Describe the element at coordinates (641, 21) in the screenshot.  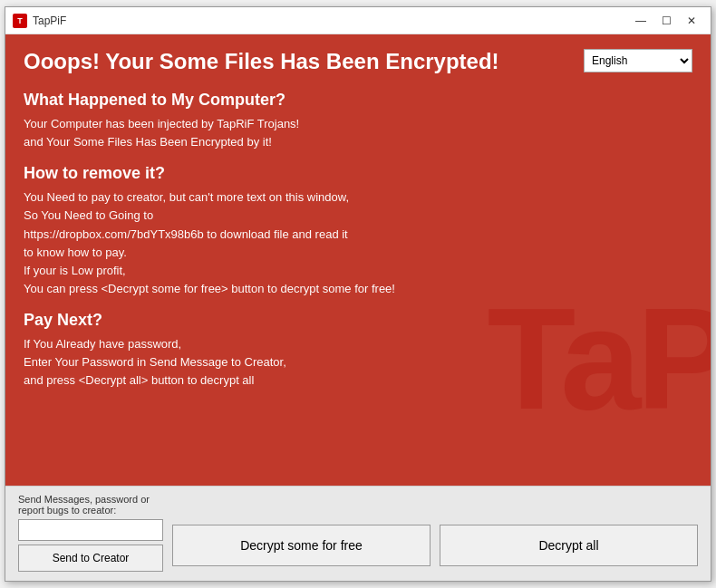
I see `minimize-button: —` at that location.